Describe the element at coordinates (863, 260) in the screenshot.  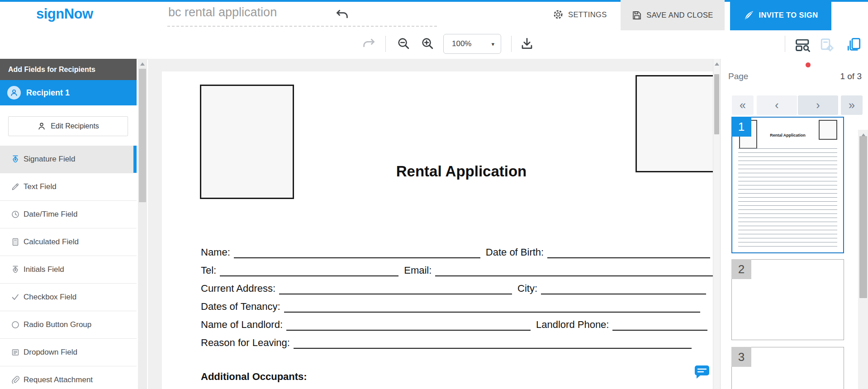
I see `thumbnails-scrollbar` at that location.